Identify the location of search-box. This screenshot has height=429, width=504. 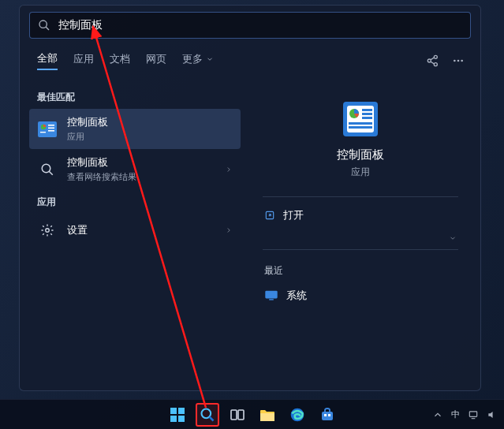
(250, 25).